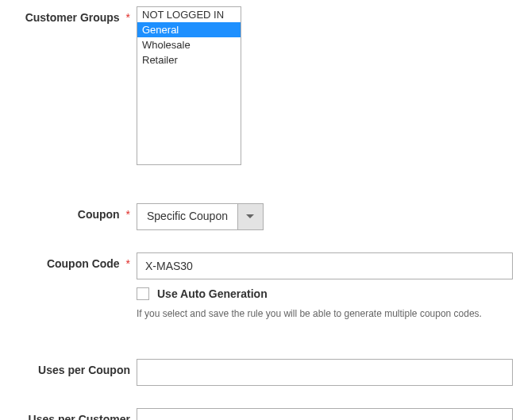 This screenshot has width=516, height=420. Describe the element at coordinates (213, 294) in the screenshot. I see `auto-generation-label: Use Auto Generation` at that location.